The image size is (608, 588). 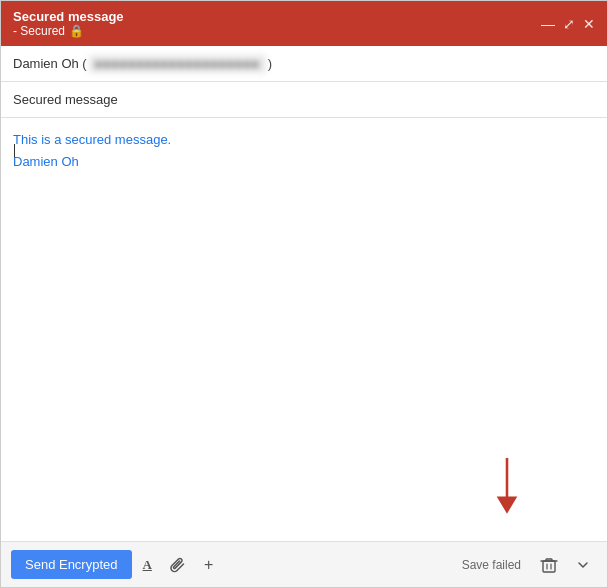 What do you see at coordinates (68, 16) in the screenshot?
I see `title-main: Secured message` at bounding box center [68, 16].